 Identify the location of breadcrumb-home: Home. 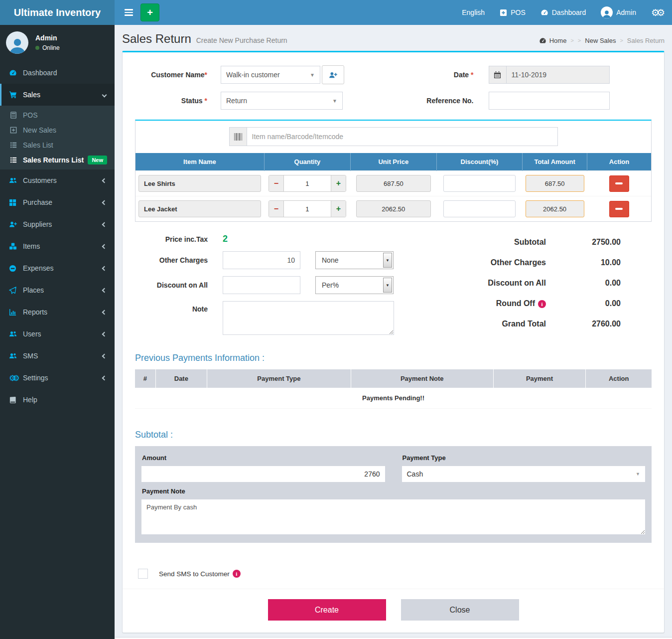
(553, 41).